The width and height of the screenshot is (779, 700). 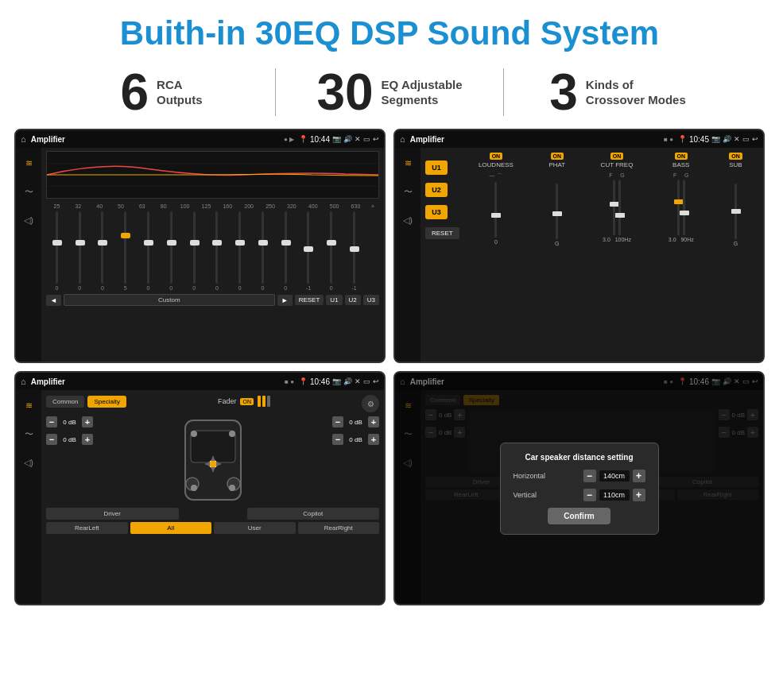 What do you see at coordinates (227, 207) in the screenshot?
I see `eq-label-160: 160` at bounding box center [227, 207].